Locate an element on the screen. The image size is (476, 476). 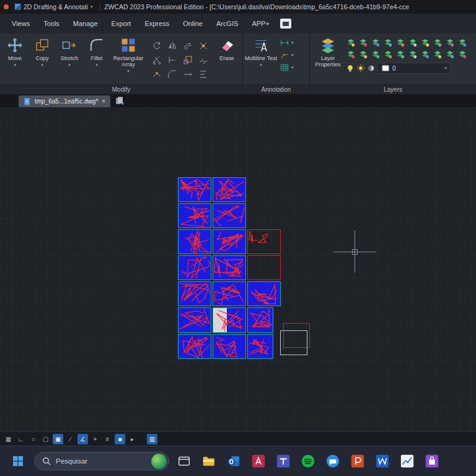
chamfer-button is located at coordinates (172, 74).